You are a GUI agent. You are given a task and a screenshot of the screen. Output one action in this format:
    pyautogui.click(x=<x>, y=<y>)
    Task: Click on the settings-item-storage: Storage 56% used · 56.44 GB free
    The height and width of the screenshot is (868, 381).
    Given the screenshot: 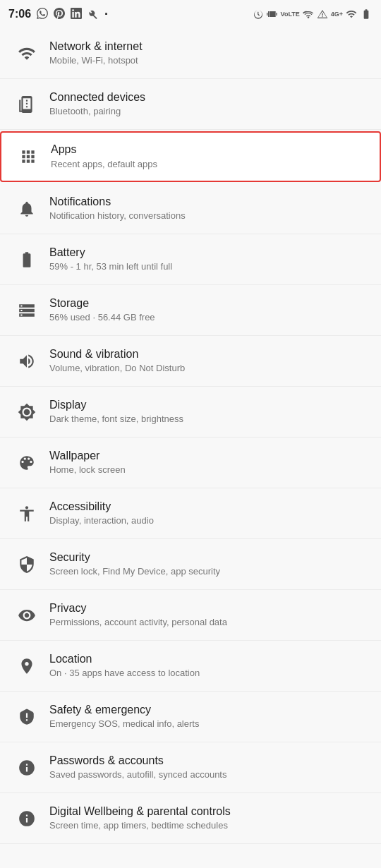 What is the action you would take?
    pyautogui.click(x=190, y=311)
    